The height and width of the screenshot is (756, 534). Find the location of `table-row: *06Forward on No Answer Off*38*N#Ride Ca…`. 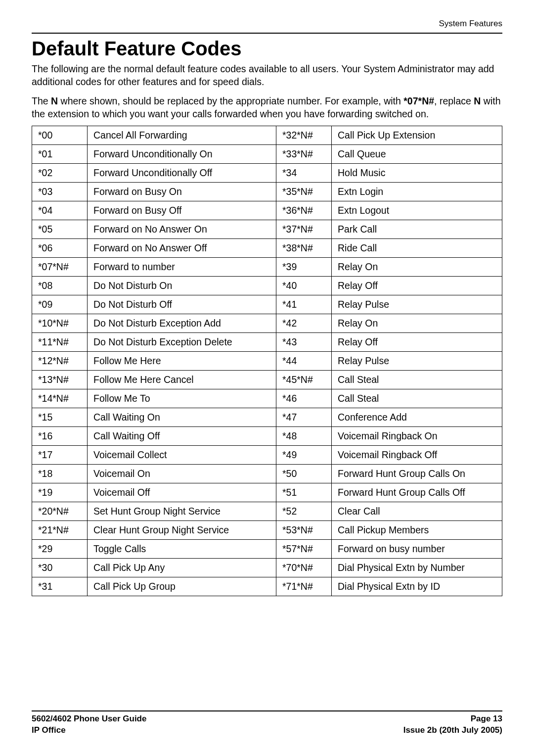

table-row: *06Forward on No Answer Off*38*N#Ride Ca… is located at coordinates (267, 248).